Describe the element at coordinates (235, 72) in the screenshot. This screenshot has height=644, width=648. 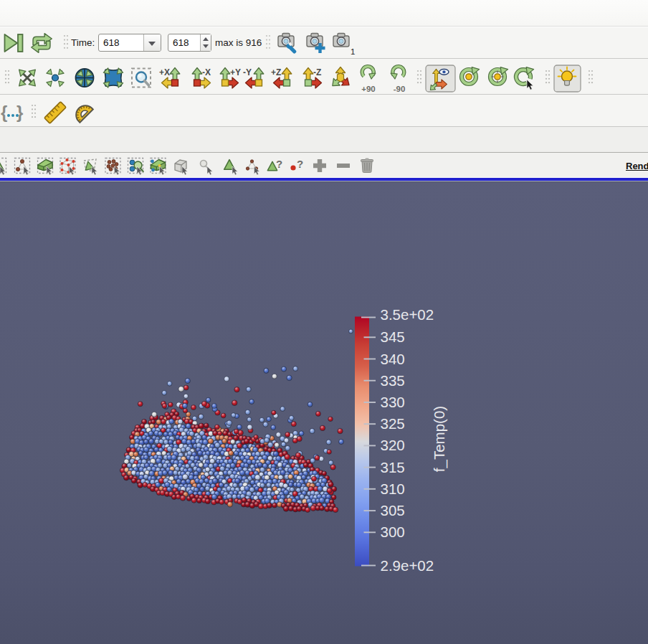
I see `svg-text: +Y` at that location.